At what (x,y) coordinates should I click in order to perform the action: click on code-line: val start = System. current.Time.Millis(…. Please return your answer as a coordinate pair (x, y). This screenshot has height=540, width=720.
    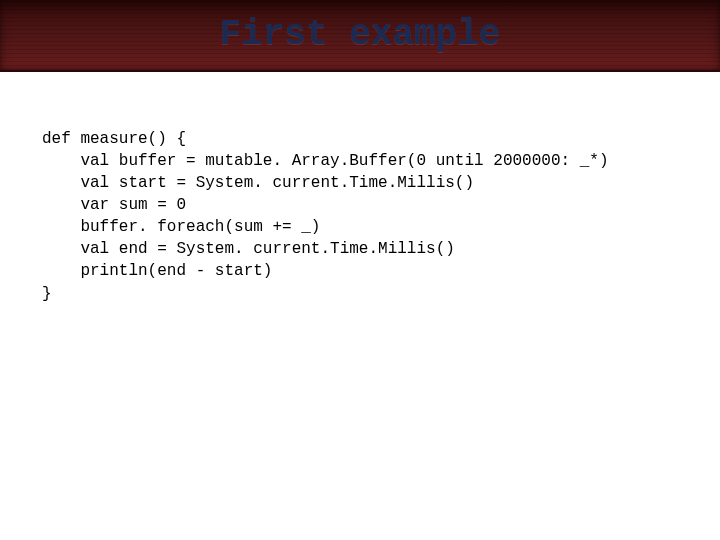
    Looking at the image, I should click on (258, 183).